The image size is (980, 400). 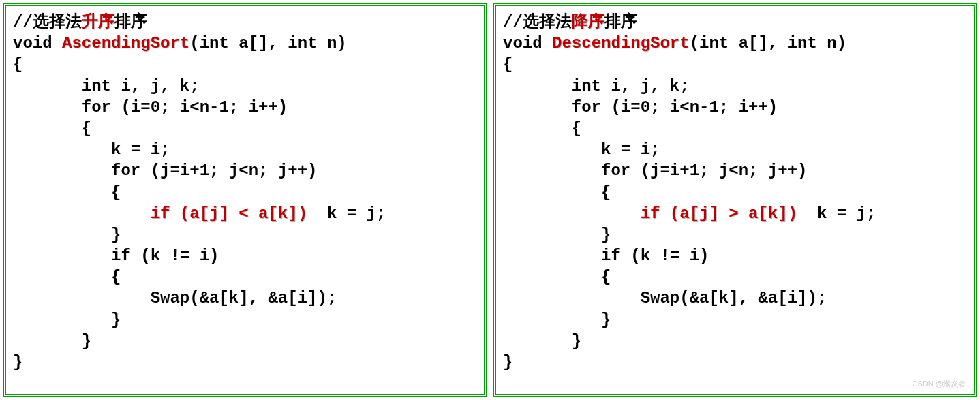 What do you see at coordinates (735, 22) in the screenshot?
I see `comment-line: //选择法降序排序` at bounding box center [735, 22].